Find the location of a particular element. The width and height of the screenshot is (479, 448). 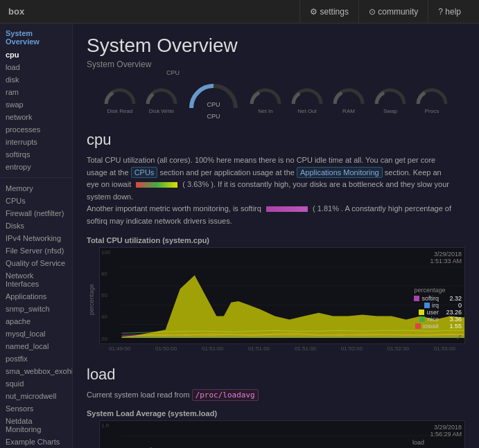

user-label: user is located at coordinates (433, 312).